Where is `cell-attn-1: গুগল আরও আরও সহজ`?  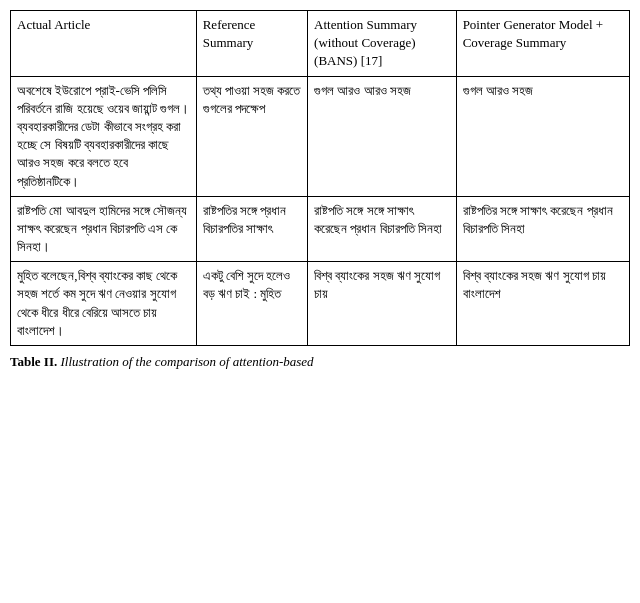 cell-attn-1: গুগল আরও আরও সহজ is located at coordinates (382, 136).